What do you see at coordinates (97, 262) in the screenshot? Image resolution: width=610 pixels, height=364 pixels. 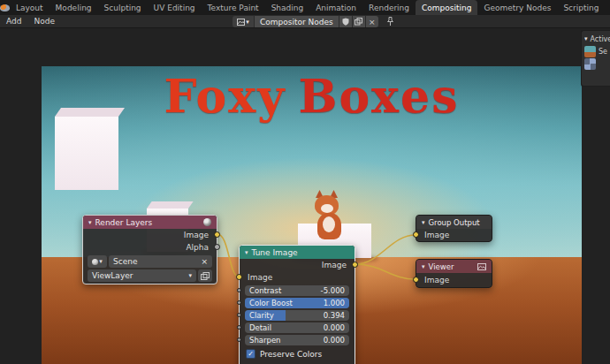 I see `browse-scene-button: ▾` at bounding box center [97, 262].